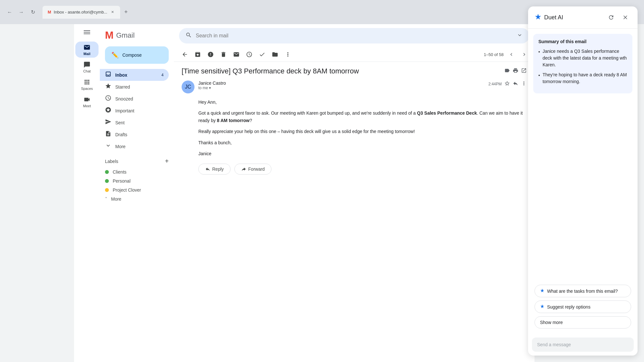 This screenshot has height=362, width=644. I want to click on search-filter-button, so click(520, 36).